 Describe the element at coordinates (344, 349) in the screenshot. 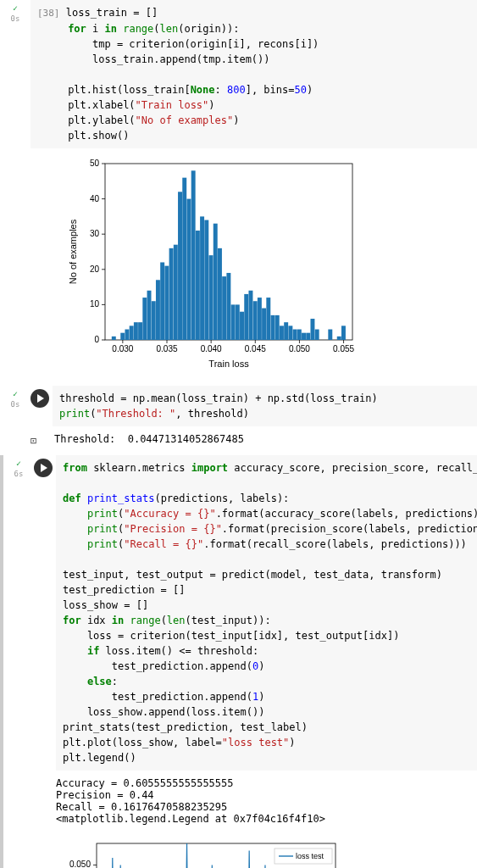

I see `svg-text: 0.055` at that location.